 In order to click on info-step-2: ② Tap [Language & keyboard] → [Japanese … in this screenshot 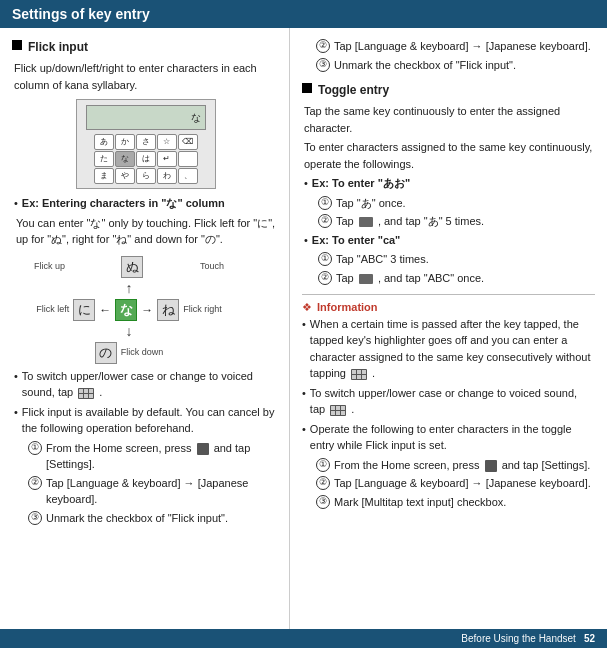, I will do `click(456, 484)`.